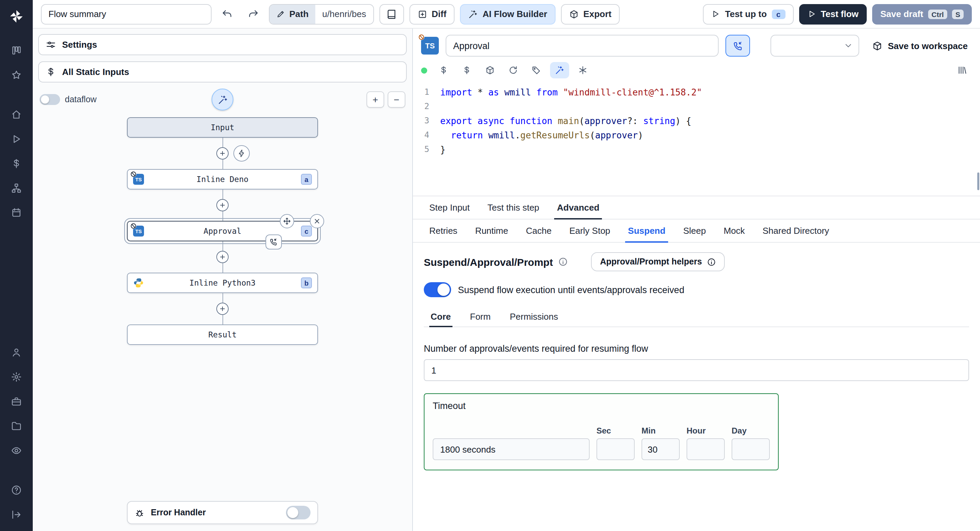 Image resolution: width=980 pixels, height=531 pixels. What do you see at coordinates (16, 515) in the screenshot?
I see `expand-sidebar-icon` at bounding box center [16, 515].